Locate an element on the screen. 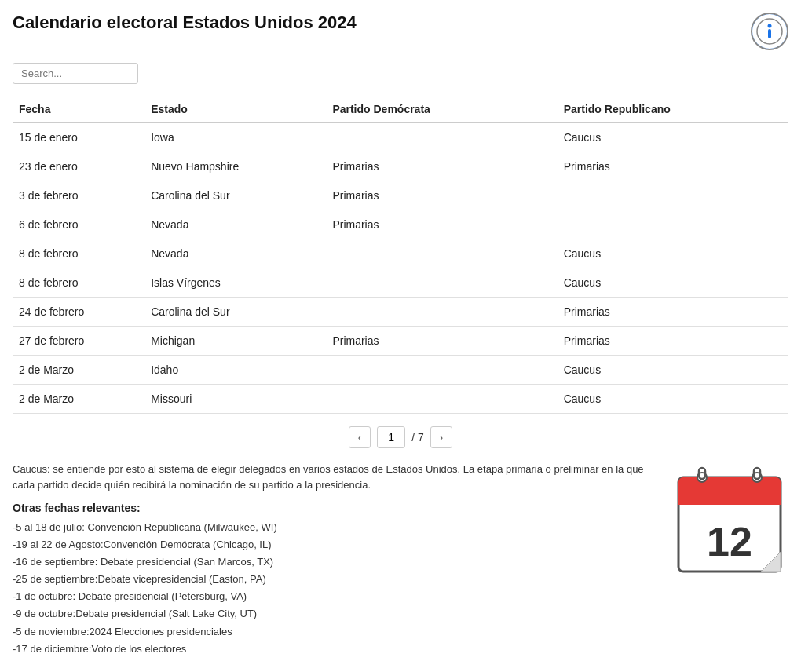 The height and width of the screenshot is (672, 801). table-row: 23 de enero Nuevo Hampshire Primarias Pr… is located at coordinates (400, 166).